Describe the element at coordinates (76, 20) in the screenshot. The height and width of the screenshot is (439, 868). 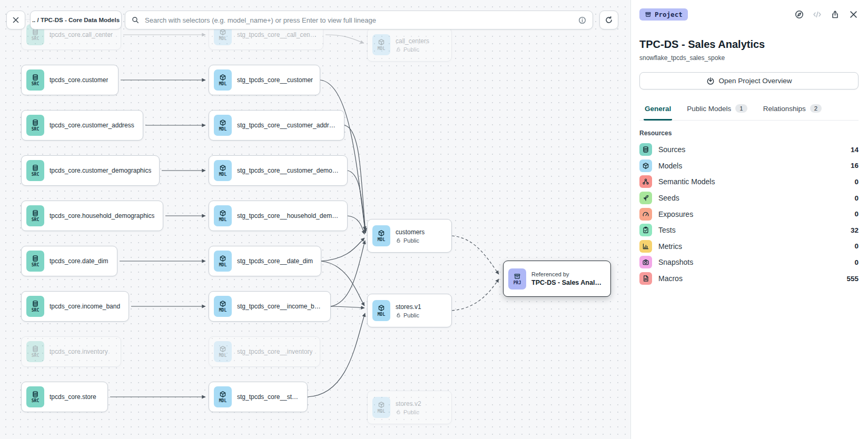
I see `breadcrumb: .. / TPC-DS - Core Data Models` at that location.